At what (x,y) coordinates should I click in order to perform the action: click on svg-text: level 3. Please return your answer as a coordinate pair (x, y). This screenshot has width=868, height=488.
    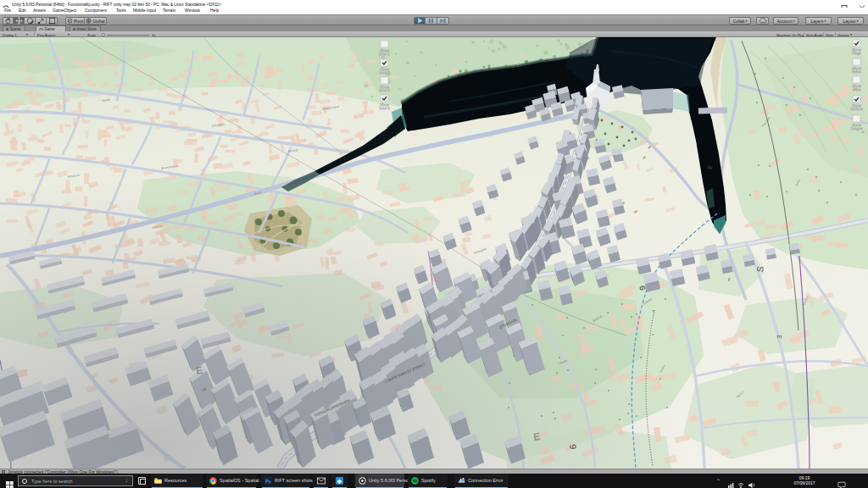
    Looking at the image, I should click on (385, 90).